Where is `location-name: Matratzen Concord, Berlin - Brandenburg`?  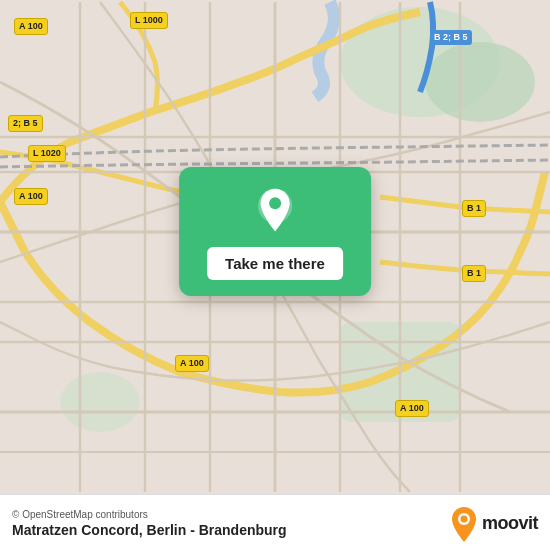 location-name: Matratzen Concord, Berlin - Brandenburg is located at coordinates (150, 530).